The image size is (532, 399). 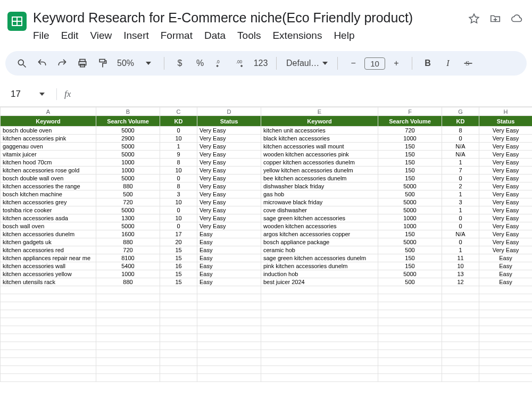 What do you see at coordinates (136, 36) in the screenshot?
I see `menu-insert: Insert` at bounding box center [136, 36].